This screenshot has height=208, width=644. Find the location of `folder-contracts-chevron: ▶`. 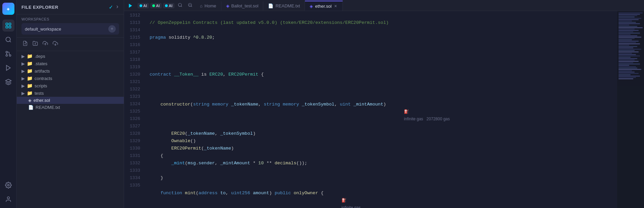

folder-contracts-chevron: ▶ is located at coordinates (23, 79).